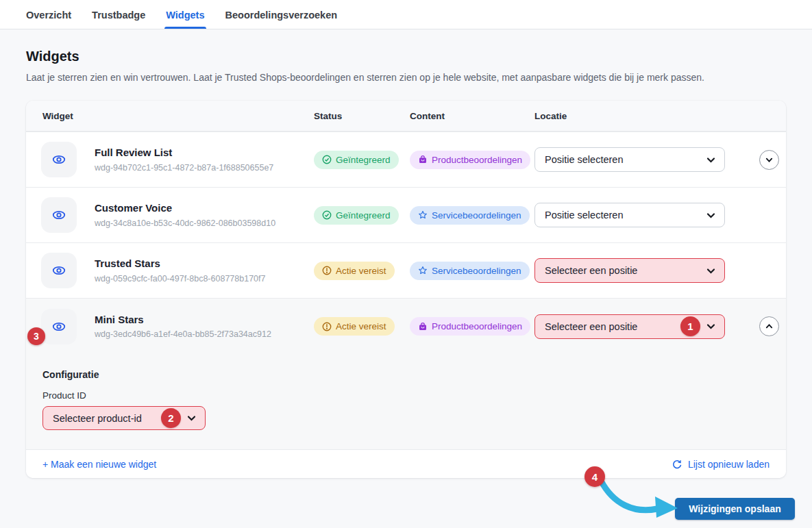 This screenshot has height=528, width=812. What do you see at coordinates (406, 159) in the screenshot?
I see `table-row: Full Review List wdg-94b702c1-95c1-4872-…` at bounding box center [406, 159].